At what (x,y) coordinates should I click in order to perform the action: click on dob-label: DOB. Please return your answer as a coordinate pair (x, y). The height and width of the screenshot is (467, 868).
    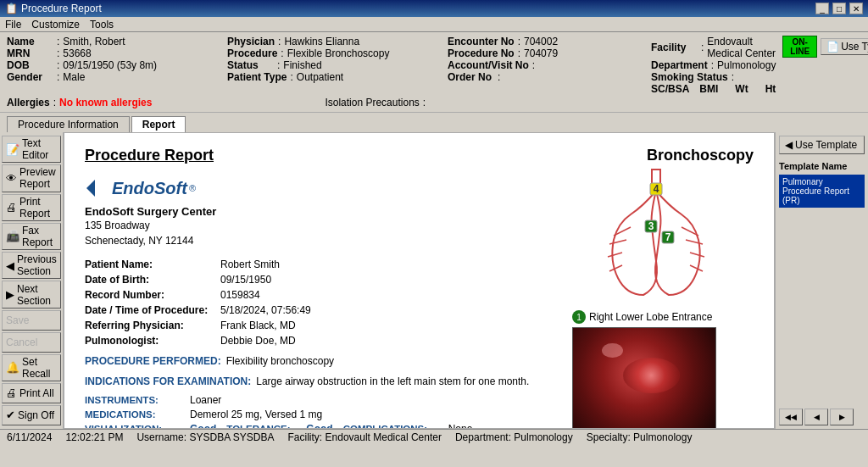
    Looking at the image, I should click on (31, 65).